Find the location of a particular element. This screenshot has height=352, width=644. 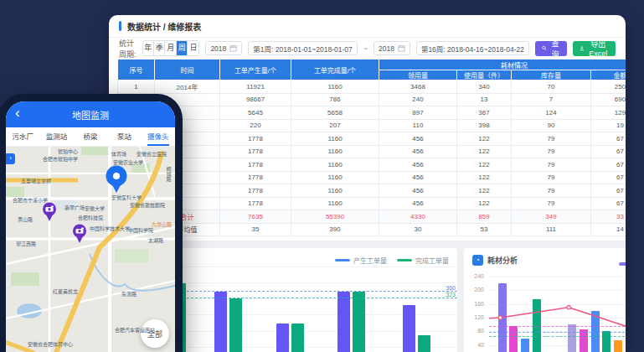

filter-bar: 统计周期: 年 季 月 周 日 2018 第1周: 2018-01-01~201… is located at coordinates (367, 49).